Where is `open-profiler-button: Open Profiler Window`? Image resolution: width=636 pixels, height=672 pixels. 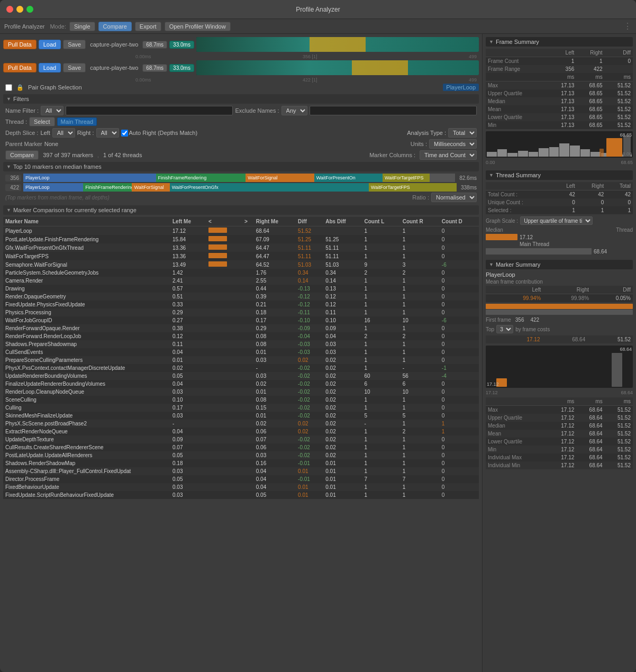 open-profiler-button: Open Profiler Window is located at coordinates (198, 26).